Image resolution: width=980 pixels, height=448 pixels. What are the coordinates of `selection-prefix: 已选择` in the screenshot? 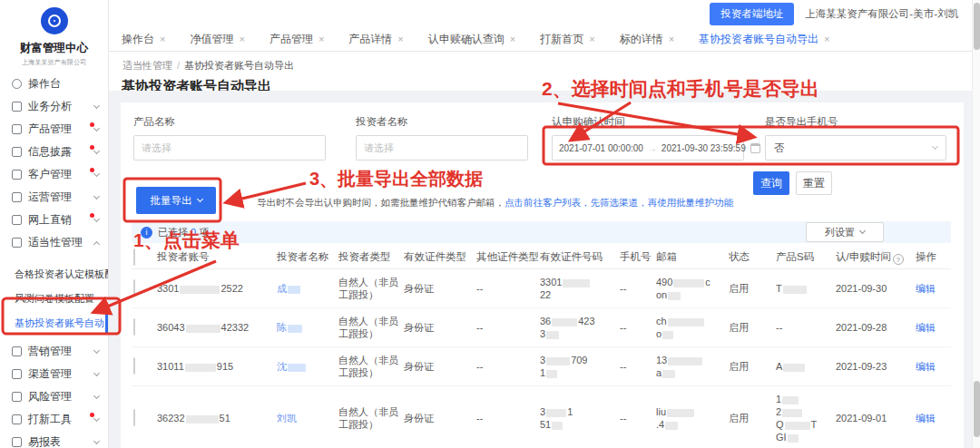 It's located at (172, 232).